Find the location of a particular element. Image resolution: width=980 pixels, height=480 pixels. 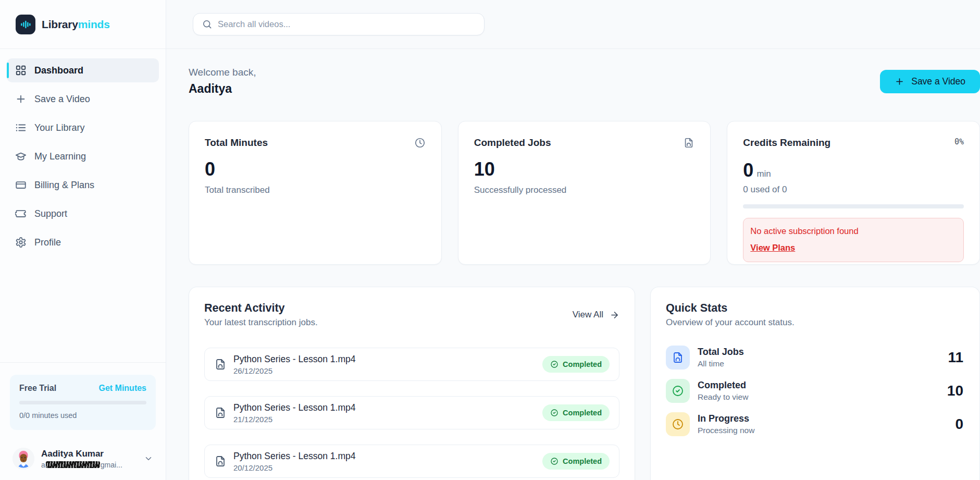

sidebar-item-label: Your Library is located at coordinates (59, 128).